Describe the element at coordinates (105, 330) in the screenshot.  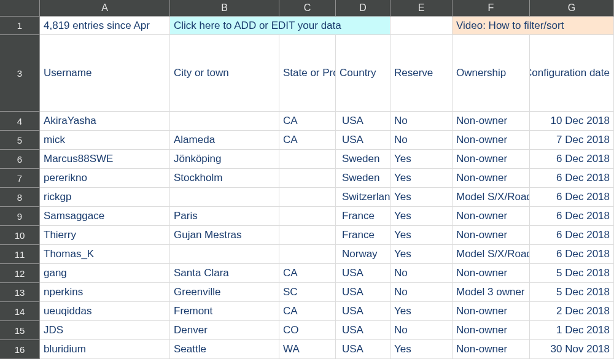
I see `cell-A15: JDS` at that location.